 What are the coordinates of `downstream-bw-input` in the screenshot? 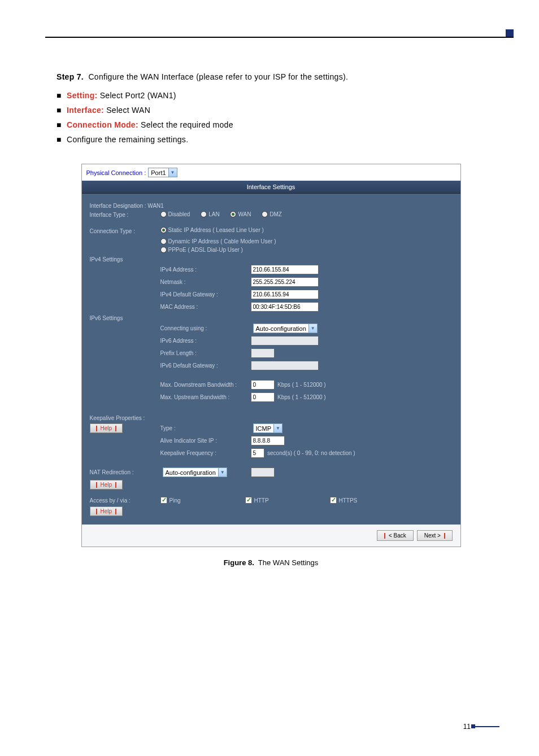 It's located at (263, 385).